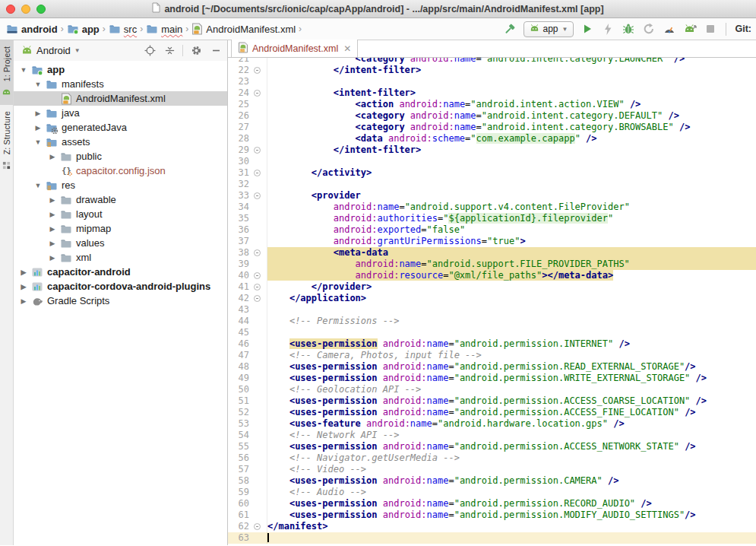  Describe the element at coordinates (492, 207) in the screenshot. I see `code-line-34: 34 android:name="android.support.v4.cont…` at that location.